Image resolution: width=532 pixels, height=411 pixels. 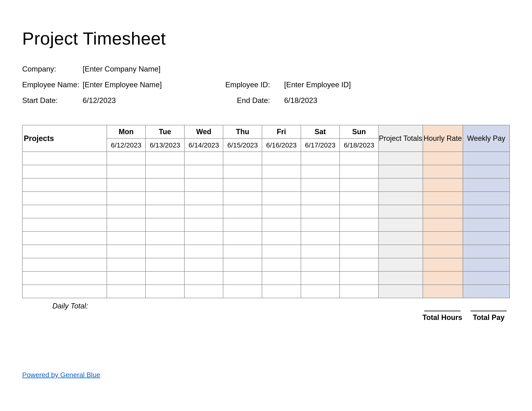 I want to click on powered-by-link: Powered by General Blue, so click(x=61, y=375).